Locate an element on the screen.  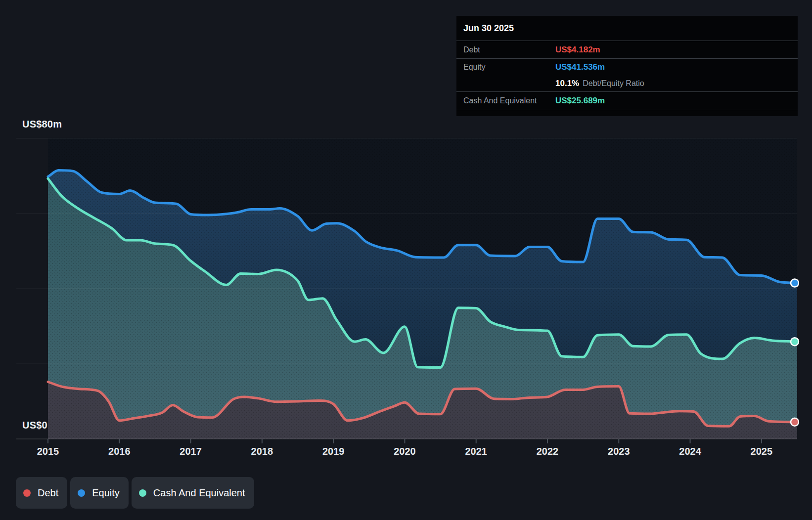
tooltip-row-debt: Debt US$4.182m is located at coordinates (627, 49).